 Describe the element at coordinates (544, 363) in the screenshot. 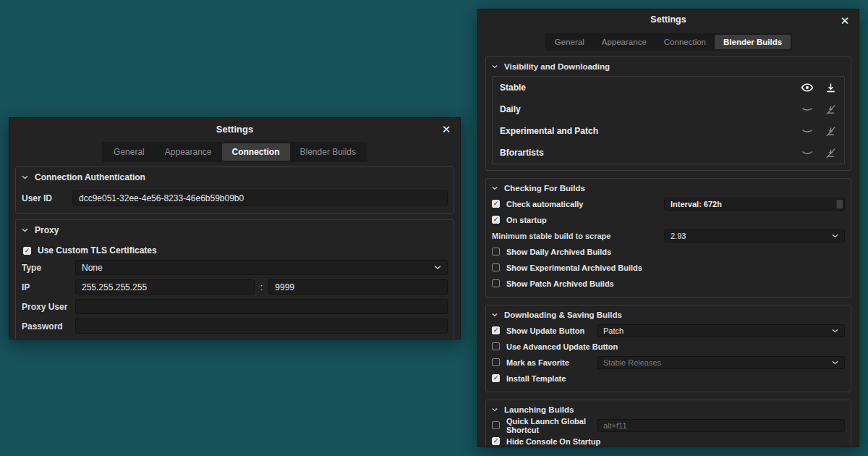

I see `mark-as-favorite: Mark as Favorite` at that location.